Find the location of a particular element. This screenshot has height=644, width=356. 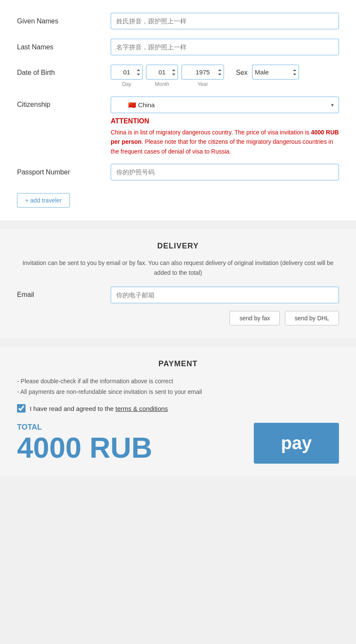

citizenship-select: 🇨🇳 China 🇺🇸 USA 🇷🇺 Russia 🇬🇧 UK 🇩🇪 Germa… is located at coordinates (225, 105).